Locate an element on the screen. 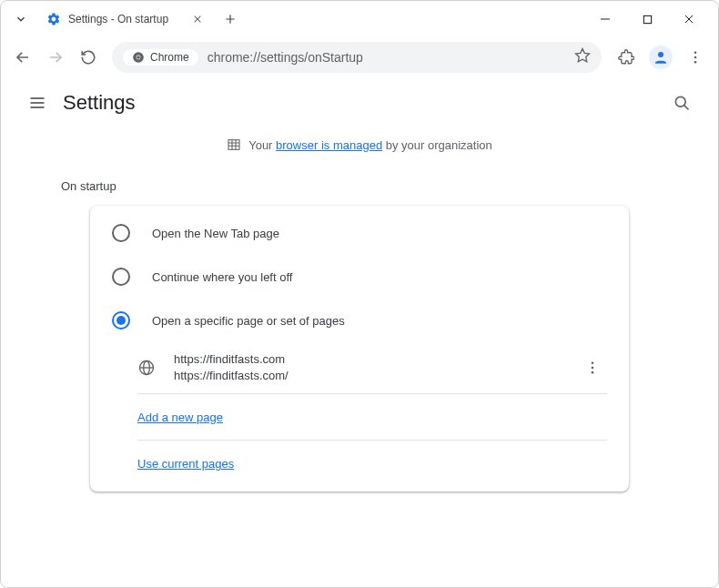 The height and width of the screenshot is (588, 719). browser-tab: Settings - On startup is located at coordinates (126, 19).